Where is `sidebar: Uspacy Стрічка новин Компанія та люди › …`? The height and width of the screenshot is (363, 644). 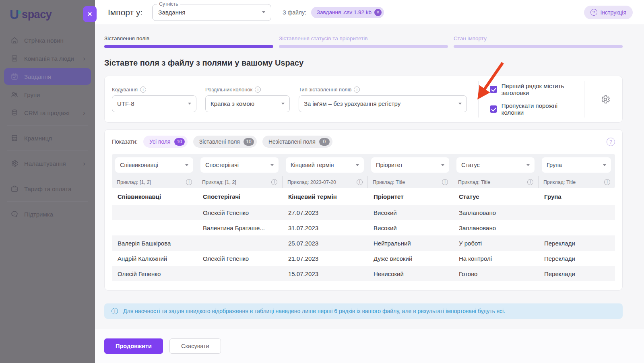 sidebar: Uspacy Стрічка новин Компанія та люди › … is located at coordinates (47, 182).